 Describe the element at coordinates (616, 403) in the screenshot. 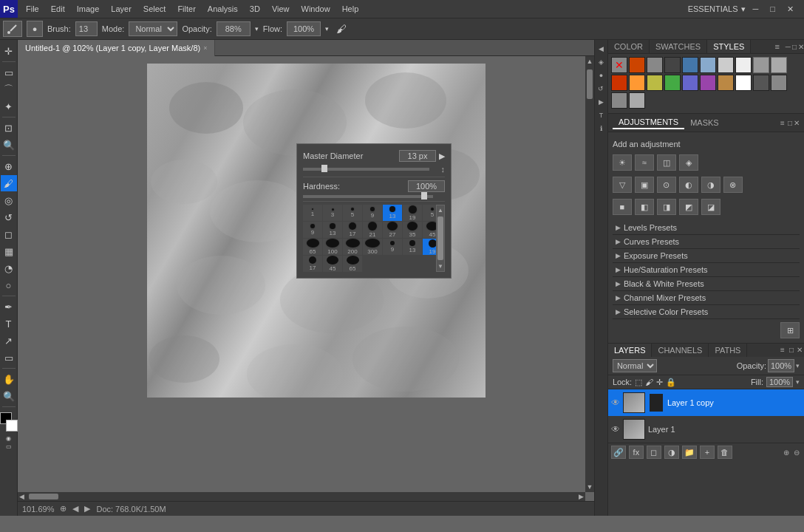

I see `layer-visibility-1-copy: 👁` at that location.